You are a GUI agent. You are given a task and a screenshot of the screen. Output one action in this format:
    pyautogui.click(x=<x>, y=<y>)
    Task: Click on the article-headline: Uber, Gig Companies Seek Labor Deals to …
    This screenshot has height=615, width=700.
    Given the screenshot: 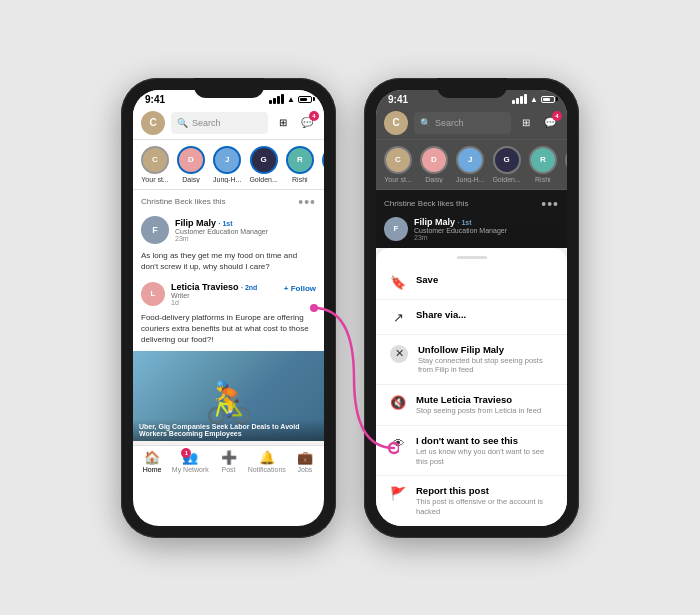 What is the action you would take?
    pyautogui.click(x=228, y=430)
    